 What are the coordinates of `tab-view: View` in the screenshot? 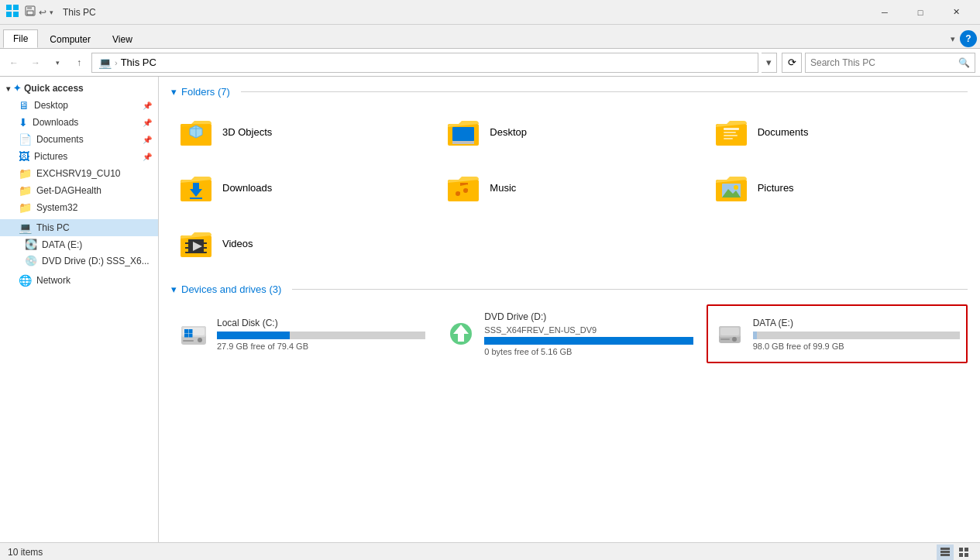 It's located at (122, 39).